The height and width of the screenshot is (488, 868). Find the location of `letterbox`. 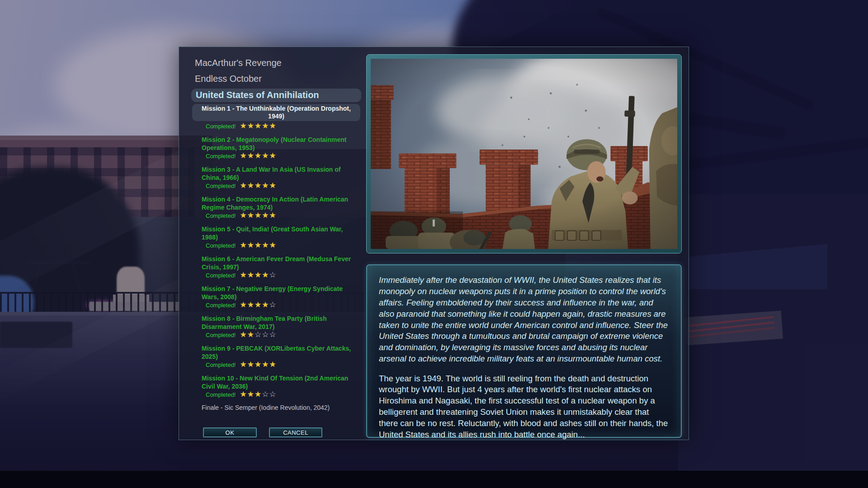

letterbox is located at coordinates (434, 479).